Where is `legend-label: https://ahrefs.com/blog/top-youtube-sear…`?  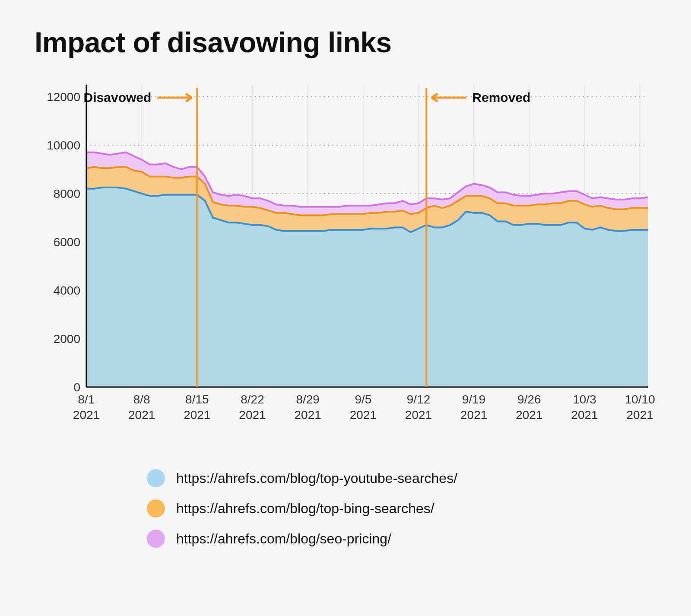
legend-label: https://ahrefs.com/blog/top-youtube-sear… is located at coordinates (317, 479).